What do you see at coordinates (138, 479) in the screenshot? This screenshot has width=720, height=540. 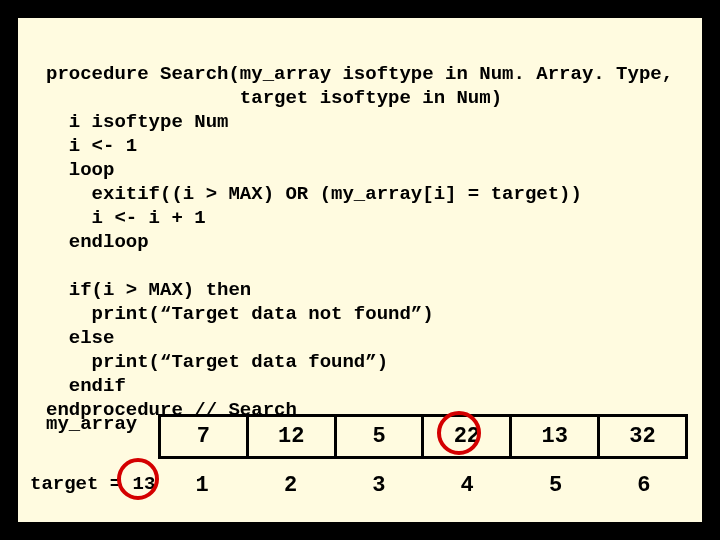 I see `target-circle-highlight` at bounding box center [138, 479].